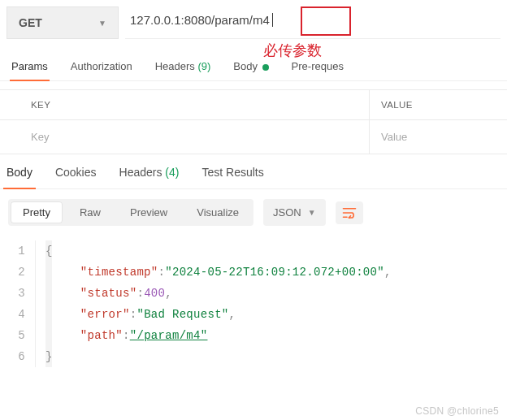 This screenshot has width=507, height=420. What do you see at coordinates (313, 23) in the screenshot?
I see `url-input: 127.0.0.1:8080/param/m4` at bounding box center [313, 23].